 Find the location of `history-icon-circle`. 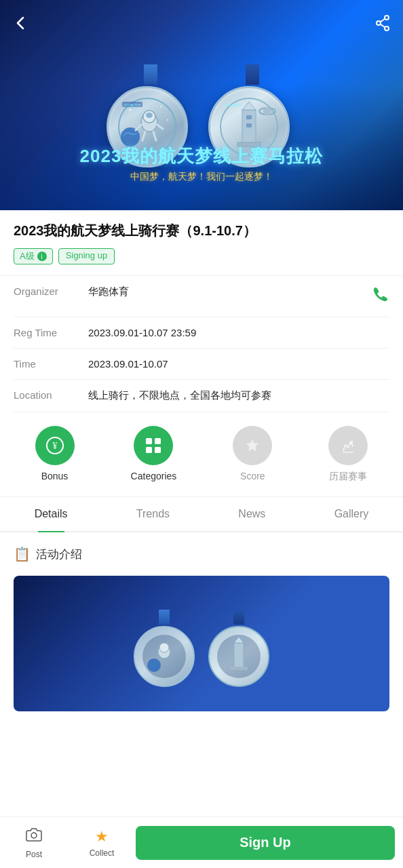

history-icon-circle is located at coordinates (348, 446).